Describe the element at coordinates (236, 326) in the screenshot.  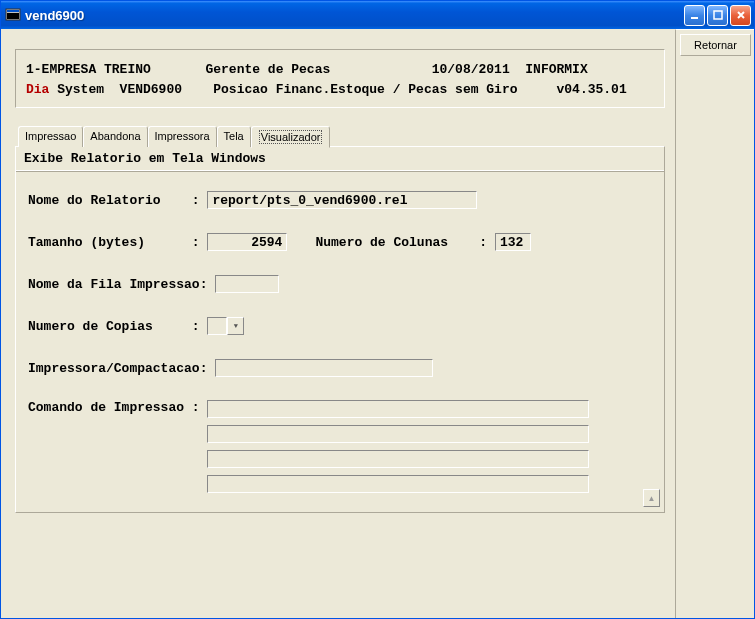
I see `copias-dropdown-button: ▼` at that location.